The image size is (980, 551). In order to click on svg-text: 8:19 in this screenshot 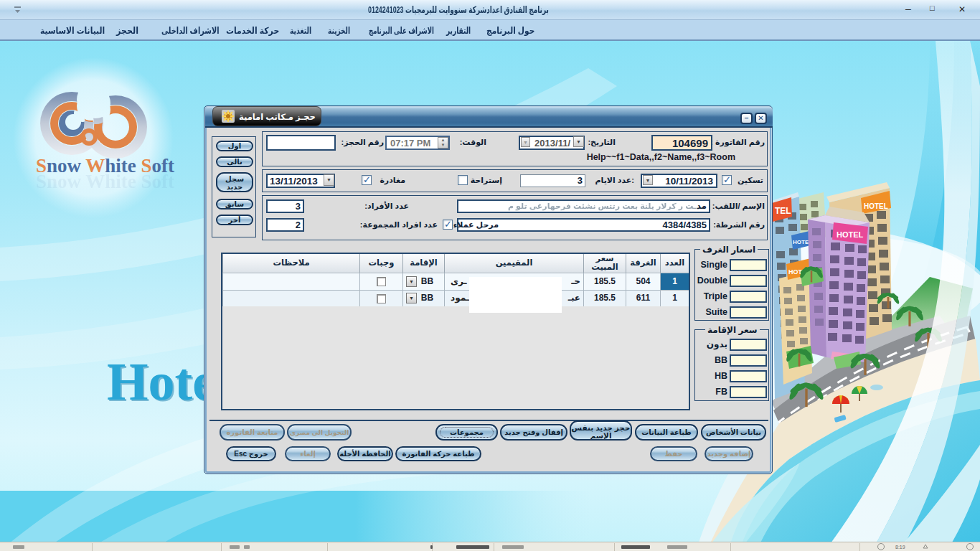, I will do `click(900, 547)`.